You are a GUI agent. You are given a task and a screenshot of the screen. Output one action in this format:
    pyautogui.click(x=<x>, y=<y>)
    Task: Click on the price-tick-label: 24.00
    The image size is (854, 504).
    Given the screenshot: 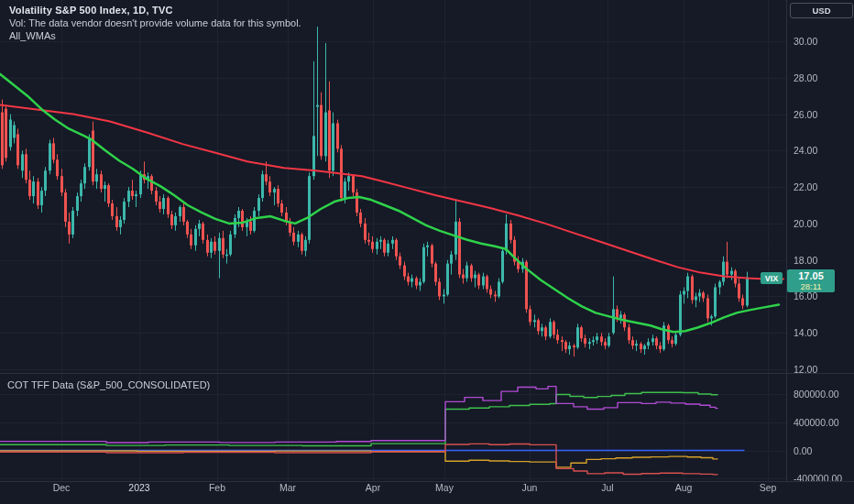 What is the action you would take?
    pyautogui.click(x=805, y=150)
    